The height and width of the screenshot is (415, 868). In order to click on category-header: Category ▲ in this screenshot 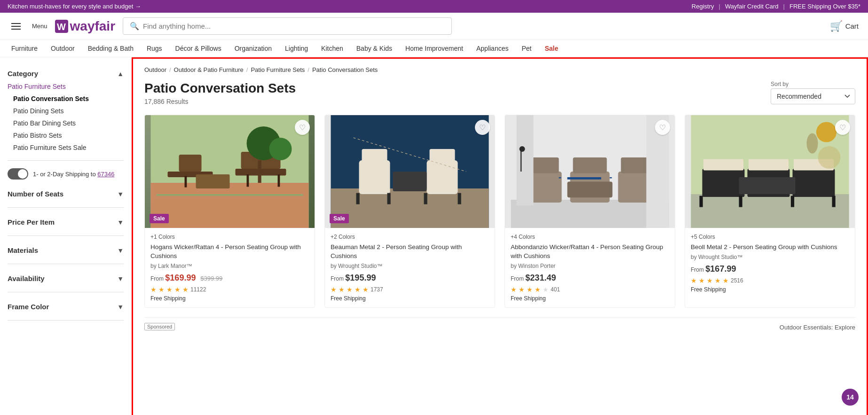, I will do `click(66, 73)`.